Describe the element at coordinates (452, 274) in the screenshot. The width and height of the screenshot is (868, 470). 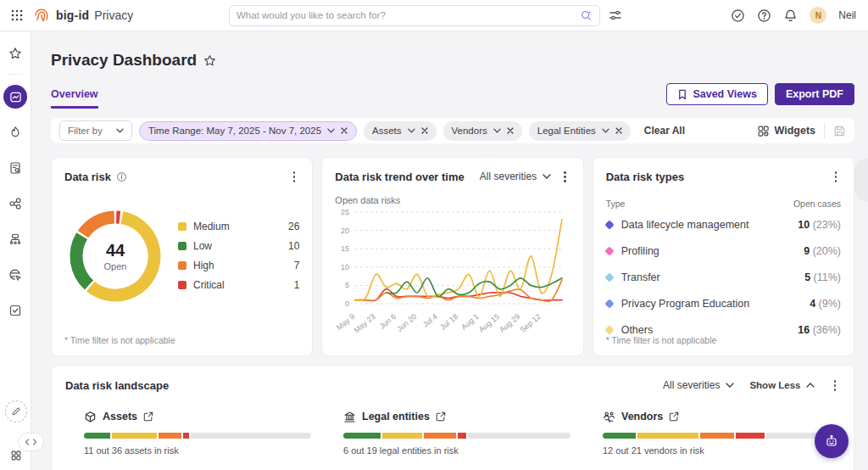
I see `trend-line-chart: 0510152025May 9May 23Jun 6Jun 20Jul 4Jul…` at that location.